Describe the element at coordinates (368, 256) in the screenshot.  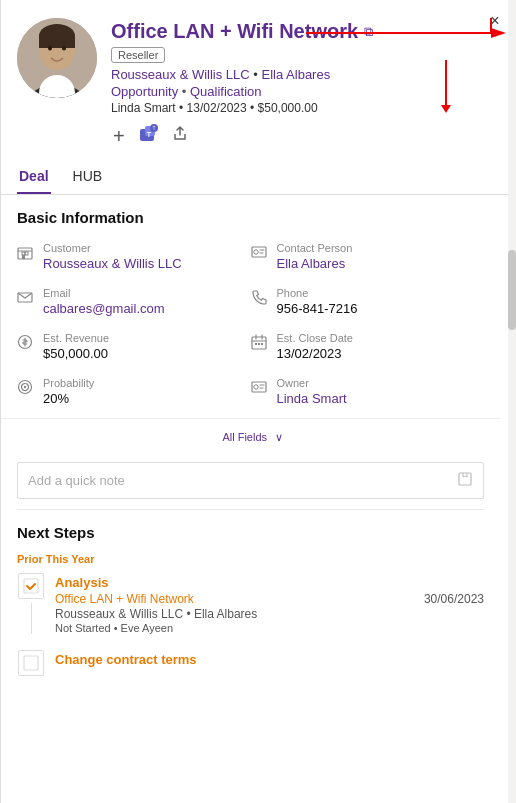
I see `field-contact-person: Contact Person Ella Albares` at that location.